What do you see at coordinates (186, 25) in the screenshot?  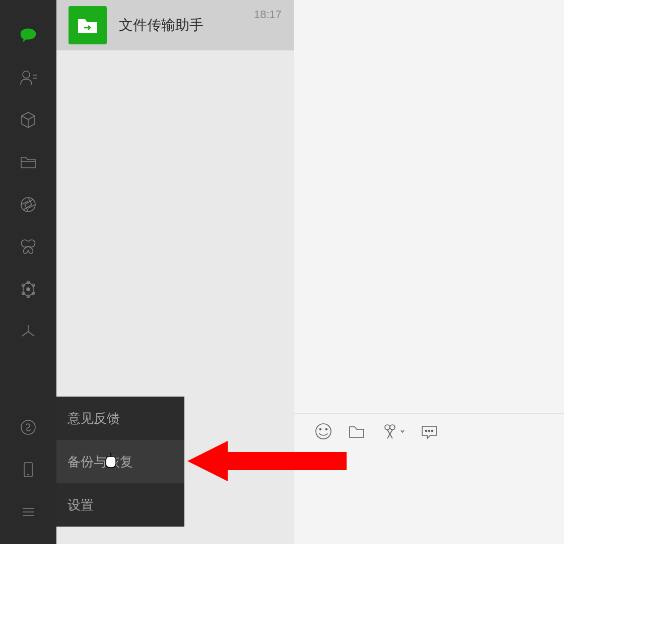 I see `conversation-title: 文件传输助手` at bounding box center [186, 25].